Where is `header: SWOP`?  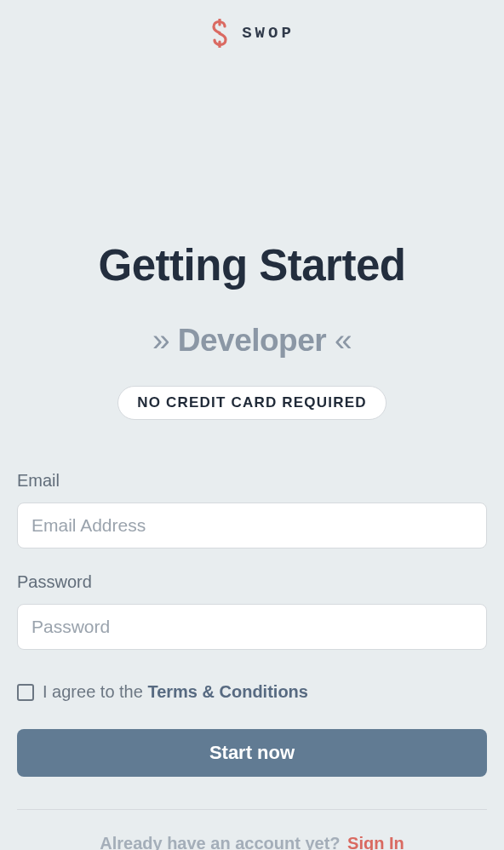 header: SWOP is located at coordinates (252, 31).